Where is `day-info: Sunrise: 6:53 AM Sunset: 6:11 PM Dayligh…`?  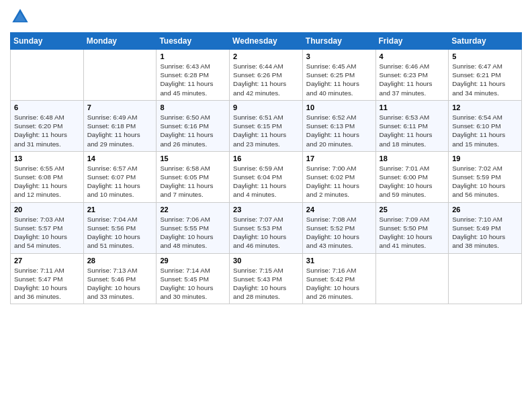
day-info: Sunrise: 6:53 AM Sunset: 6:11 PM Dayligh… is located at coordinates (412, 130).